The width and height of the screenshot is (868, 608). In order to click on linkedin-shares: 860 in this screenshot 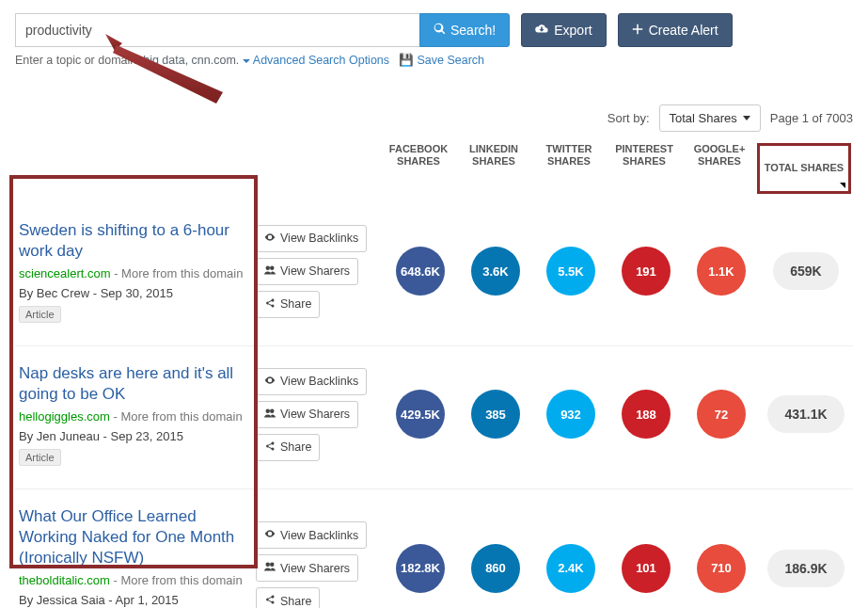, I will do `click(496, 568)`.